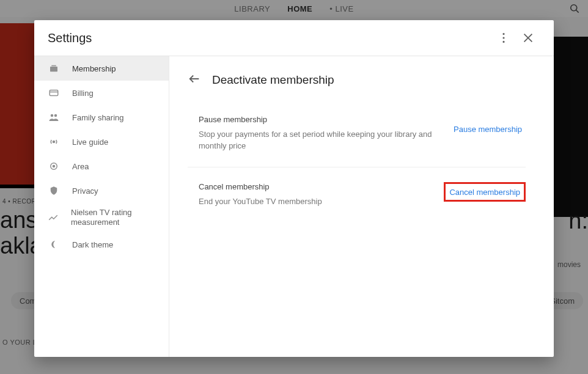 The image size is (588, 374). What do you see at coordinates (357, 195) in the screenshot?
I see `section-cancel-membership: Cancel membership End your YouTube TV me…` at bounding box center [357, 195].